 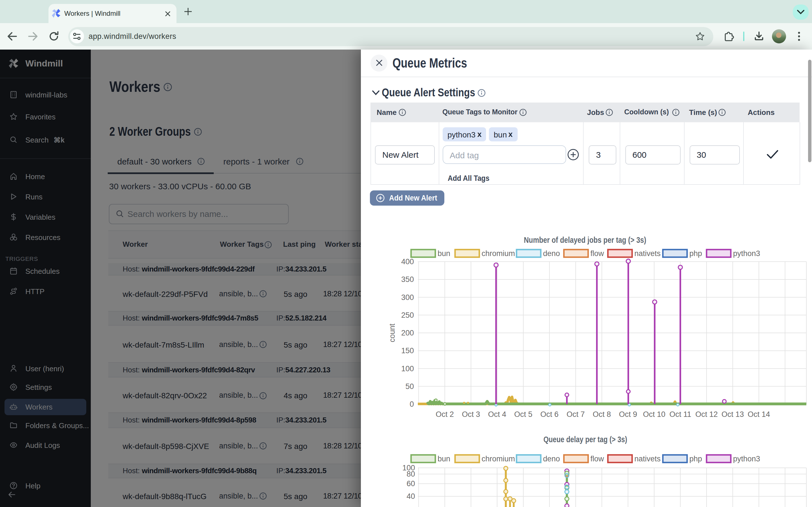 What do you see at coordinates (586, 439) in the screenshot?
I see `svg-text: Queue delay per tag (> 3s)` at bounding box center [586, 439].